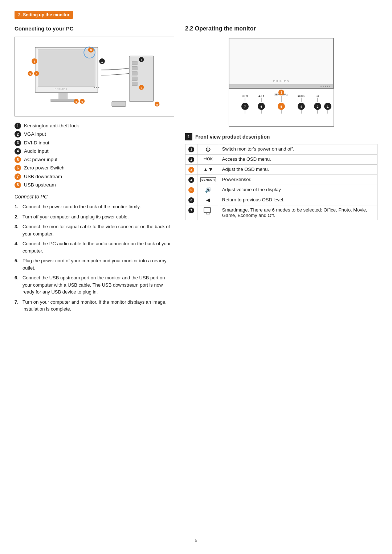 The width and height of the screenshot is (392, 554). What do you see at coordinates (282, 170) in the screenshot?
I see `table-row-3: 3 ▲▼ Adjust the OSD menu.` at bounding box center [282, 170].